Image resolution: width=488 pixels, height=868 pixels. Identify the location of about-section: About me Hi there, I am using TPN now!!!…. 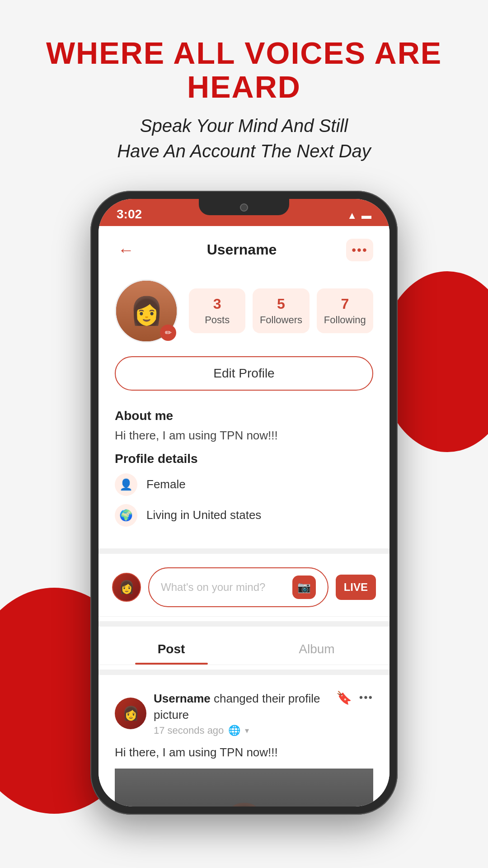
(244, 474).